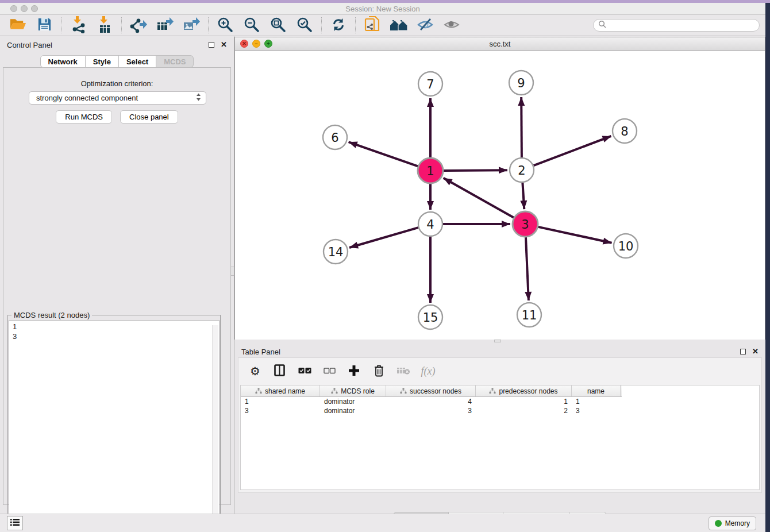 This screenshot has height=532, width=770. I want to click on show-columns-button, so click(280, 371).